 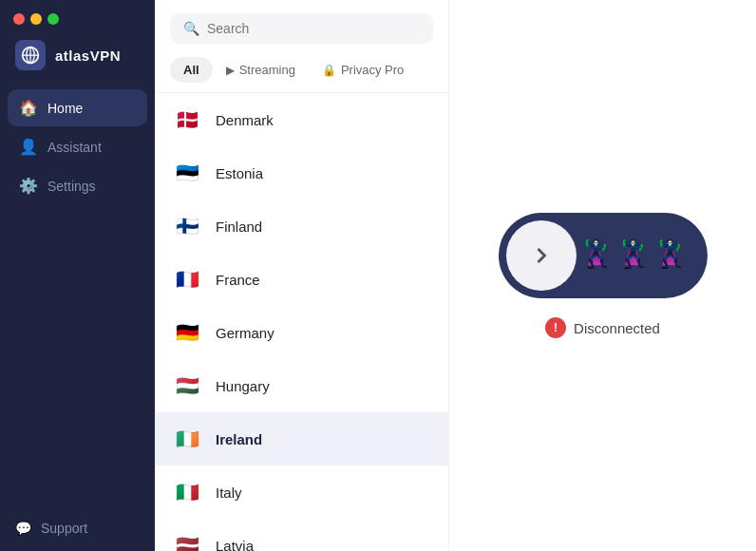 What do you see at coordinates (78, 146) in the screenshot?
I see `sidebar-item-assistant: 👤 Assistant` at bounding box center [78, 146].